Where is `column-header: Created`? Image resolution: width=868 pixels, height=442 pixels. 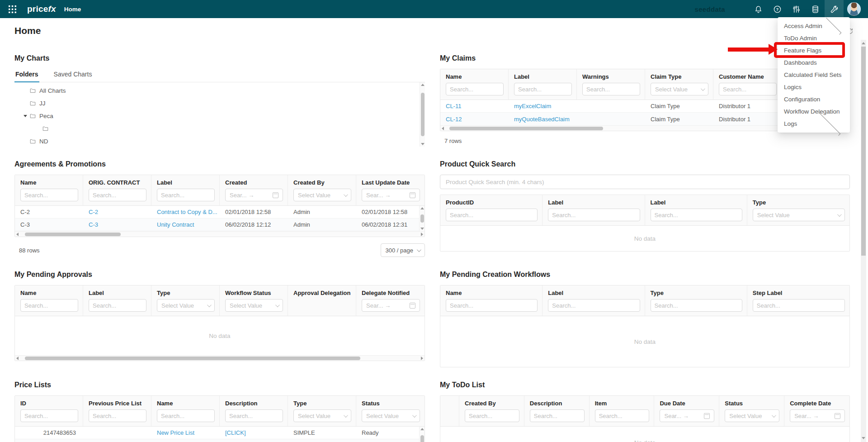
column-header: Created is located at coordinates (254, 181).